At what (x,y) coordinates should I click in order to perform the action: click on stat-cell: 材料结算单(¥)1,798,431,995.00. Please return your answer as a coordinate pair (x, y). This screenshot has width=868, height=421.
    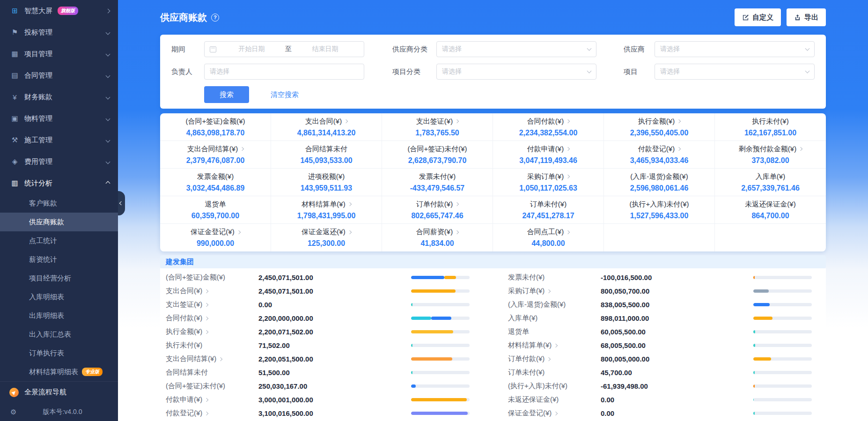
    Looking at the image, I should click on (327, 210).